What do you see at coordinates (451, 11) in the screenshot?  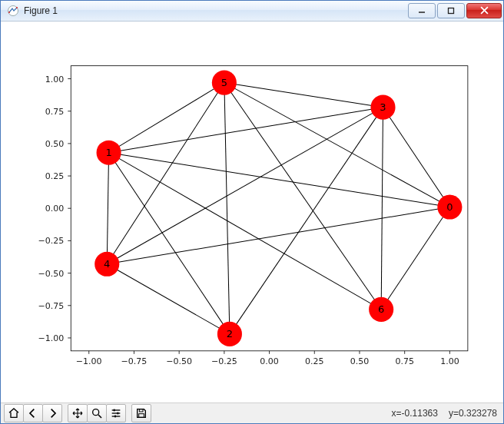 I see `maximize-button` at bounding box center [451, 11].